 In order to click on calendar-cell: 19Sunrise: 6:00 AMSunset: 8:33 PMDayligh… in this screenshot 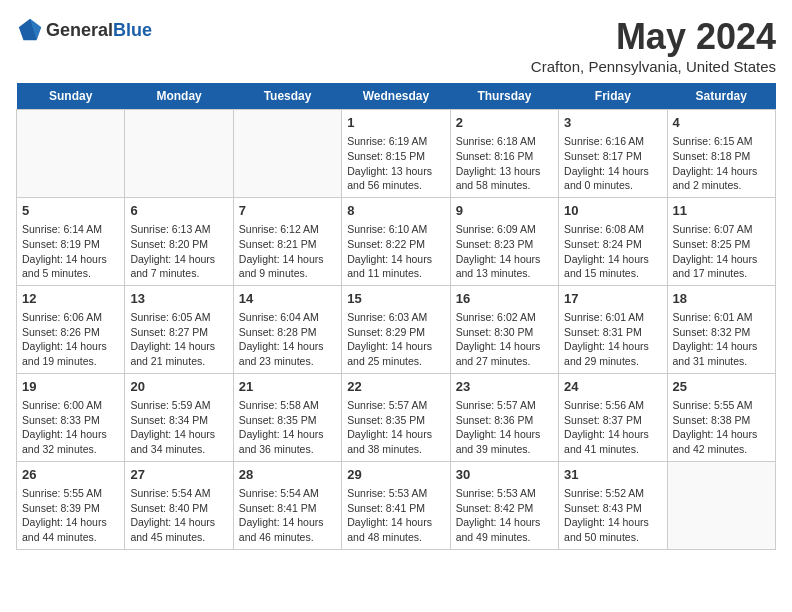, I will do `click(71, 417)`.